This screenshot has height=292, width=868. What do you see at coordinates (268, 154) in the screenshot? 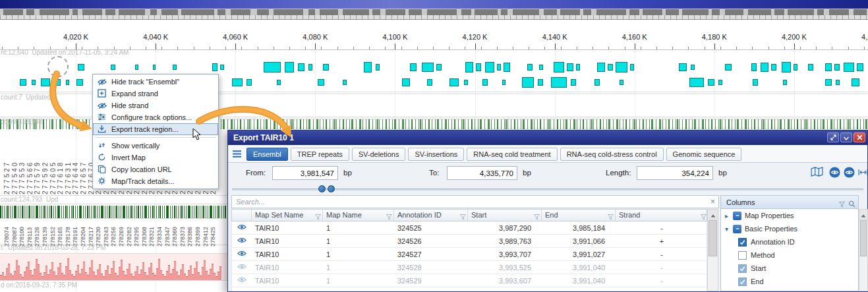
I see `tab-ensembl: Ensembl` at bounding box center [268, 154].